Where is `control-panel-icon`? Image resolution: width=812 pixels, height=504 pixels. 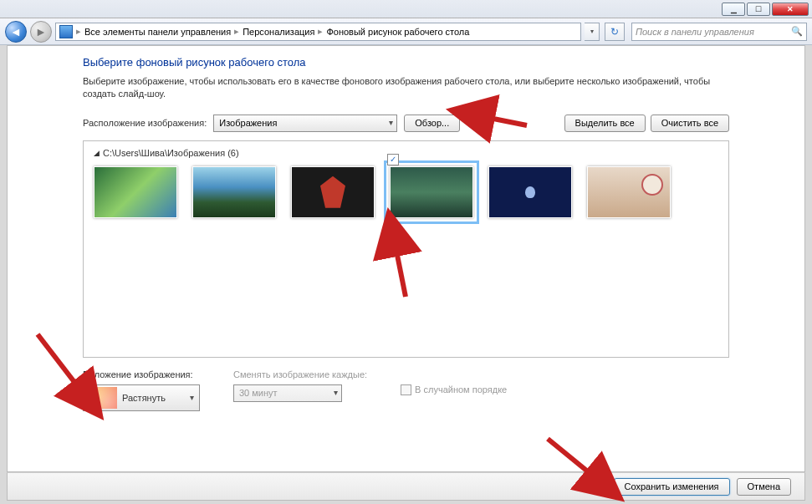
control-panel-icon is located at coordinates (66, 32).